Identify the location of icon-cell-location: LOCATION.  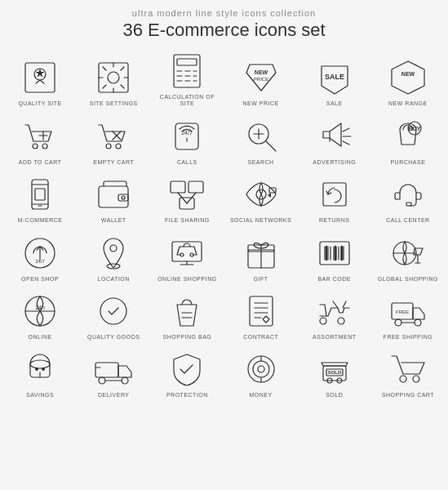
(113, 256).